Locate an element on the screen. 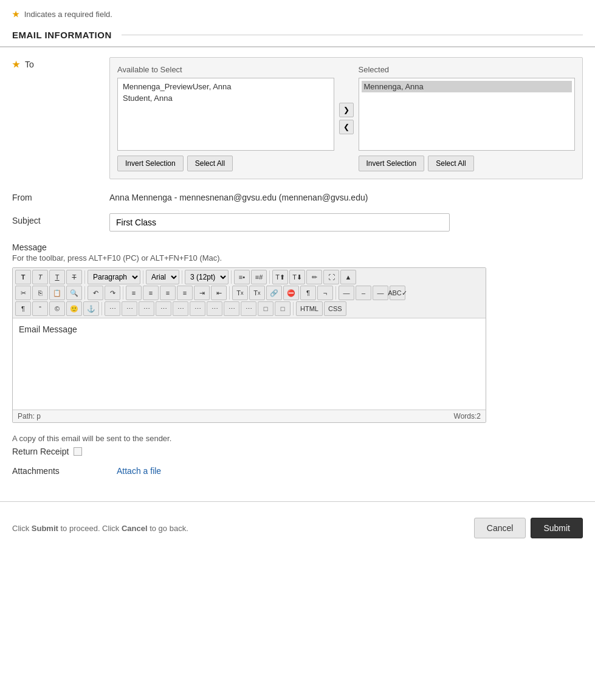  editor-content: Email Message is located at coordinates (249, 329).